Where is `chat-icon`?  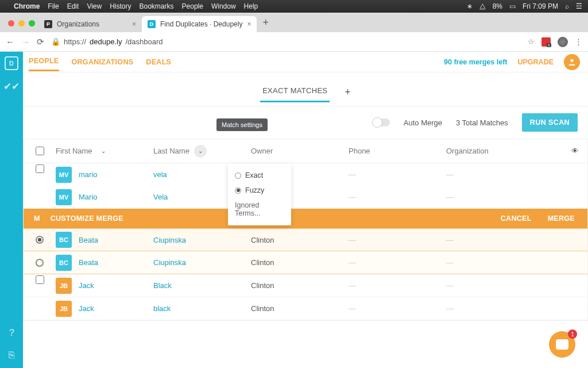 chat-icon is located at coordinates (562, 344).